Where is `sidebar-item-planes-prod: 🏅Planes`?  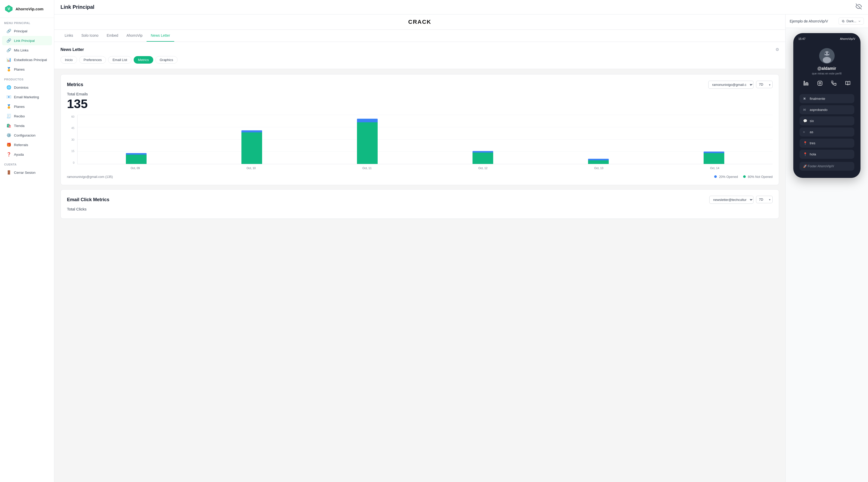 sidebar-item-planes-prod: 🏅Planes is located at coordinates (27, 107).